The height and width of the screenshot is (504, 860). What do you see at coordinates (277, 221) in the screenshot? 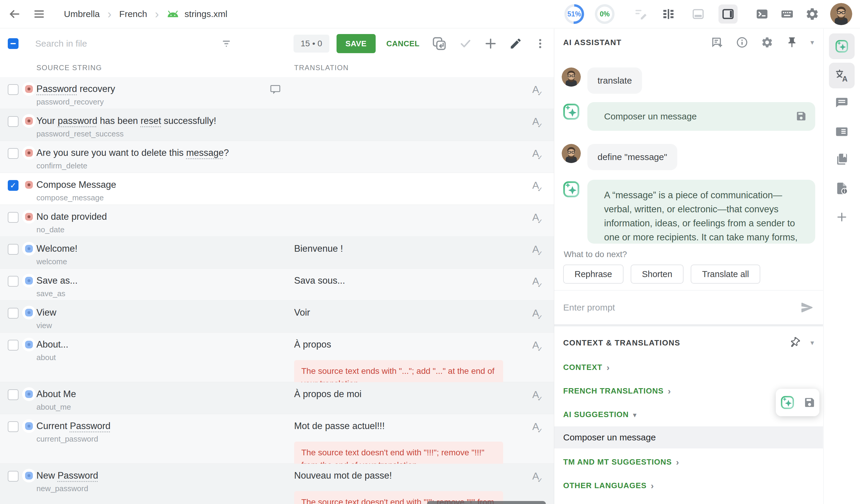
I see `table-row: No date providedno_dateA✓` at bounding box center [277, 221].